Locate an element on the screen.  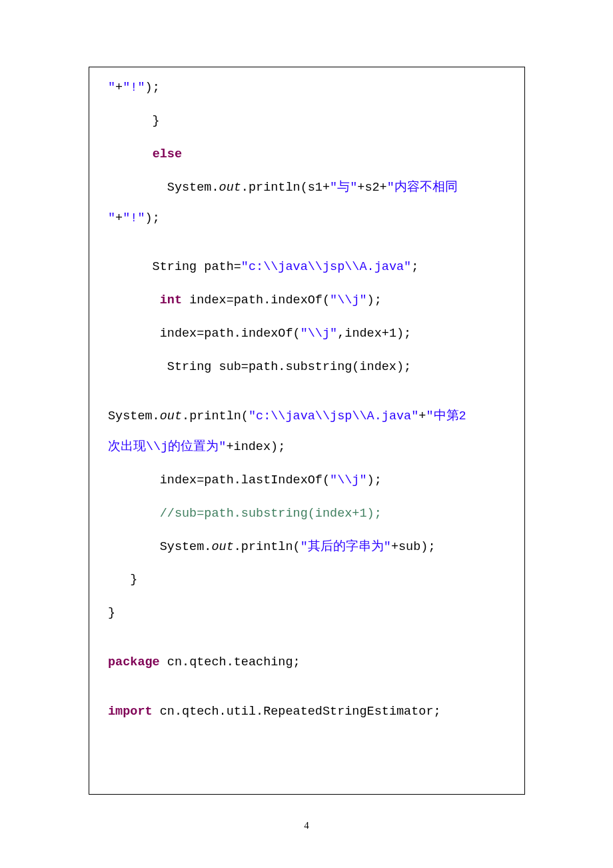
code-line-comment: //sub=path.substring(index+1); is located at coordinates (306, 514).